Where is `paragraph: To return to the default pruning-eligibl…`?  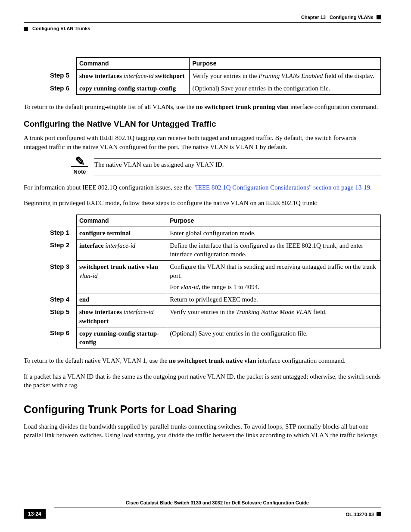 paragraph: To return to the default pruning-eligibl… is located at coordinates (202, 107).